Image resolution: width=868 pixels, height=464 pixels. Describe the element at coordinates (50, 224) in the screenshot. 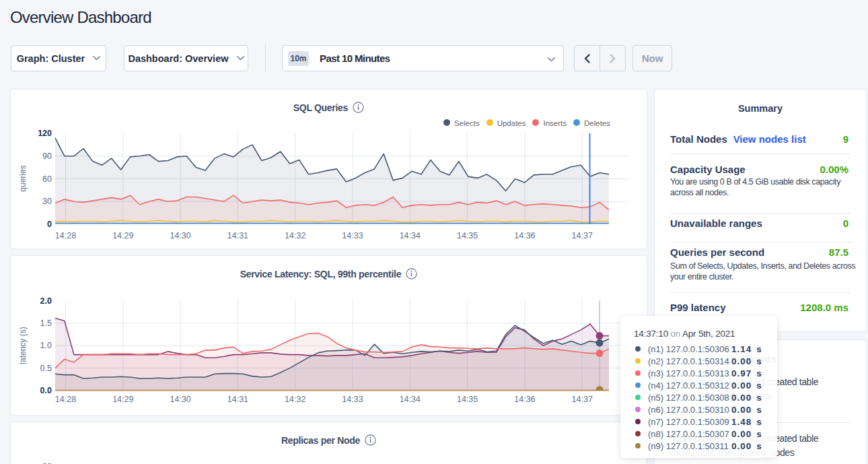

I see `svg-text: 0` at that location.